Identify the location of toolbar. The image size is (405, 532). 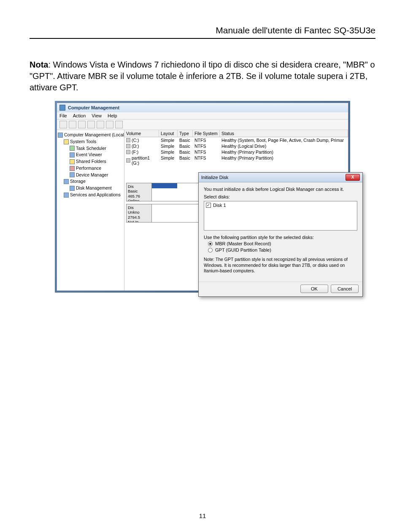
(202, 125).